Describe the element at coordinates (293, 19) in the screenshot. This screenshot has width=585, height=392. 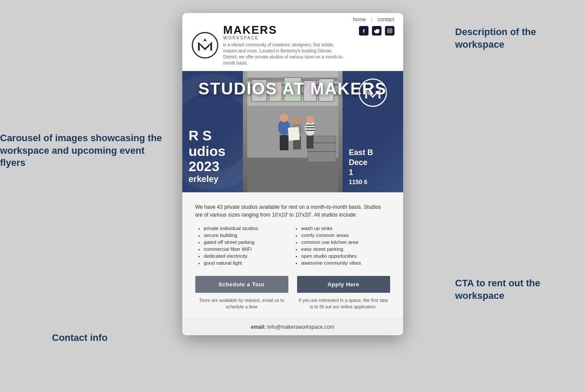
I see `top-nav: home | contact` at that location.